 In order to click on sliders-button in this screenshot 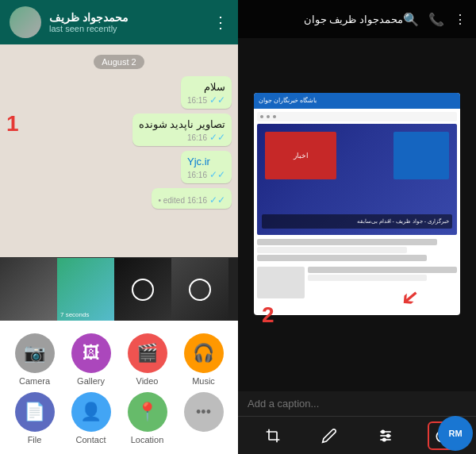, I will do `click(386, 436)`.